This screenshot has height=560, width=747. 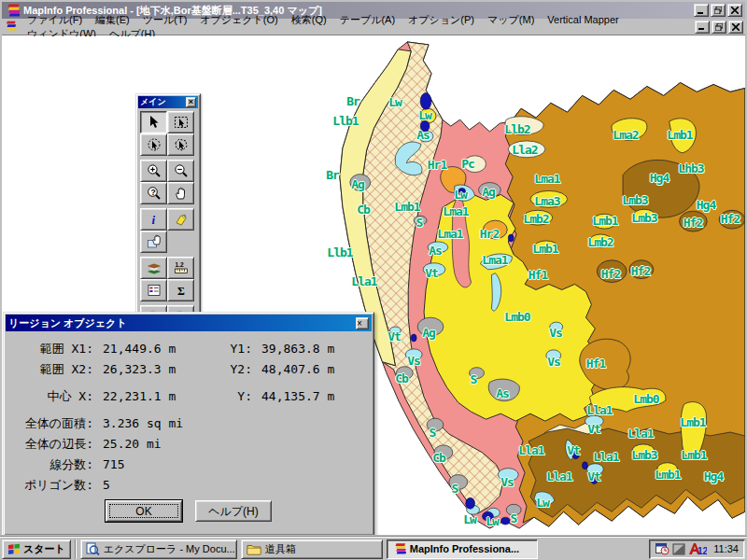 I want to click on map-region-label: Hf2, so click(x=693, y=222).